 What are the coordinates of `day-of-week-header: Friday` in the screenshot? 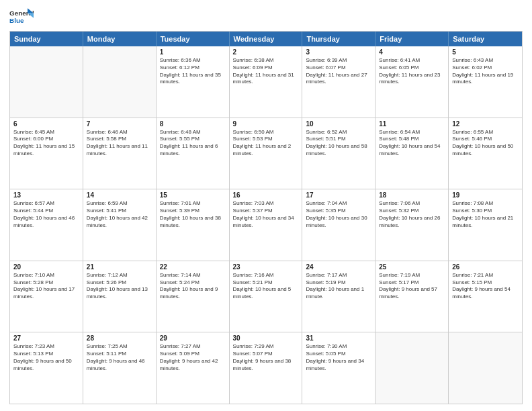 It's located at (412, 39).